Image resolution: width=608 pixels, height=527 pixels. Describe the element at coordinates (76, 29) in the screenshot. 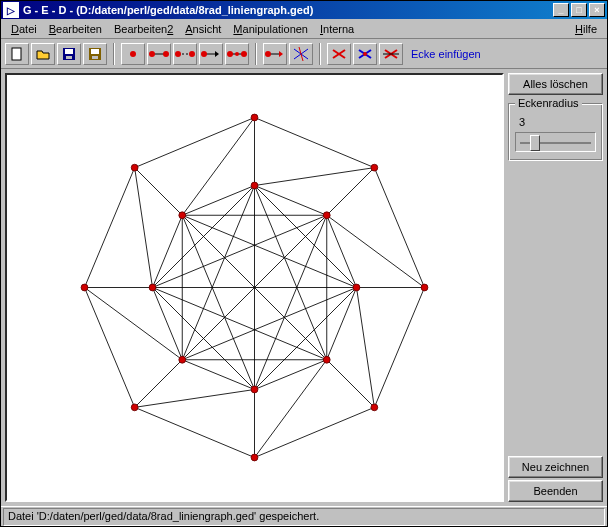

I see `menu-bearbeiten: Bearbeiten` at that location.